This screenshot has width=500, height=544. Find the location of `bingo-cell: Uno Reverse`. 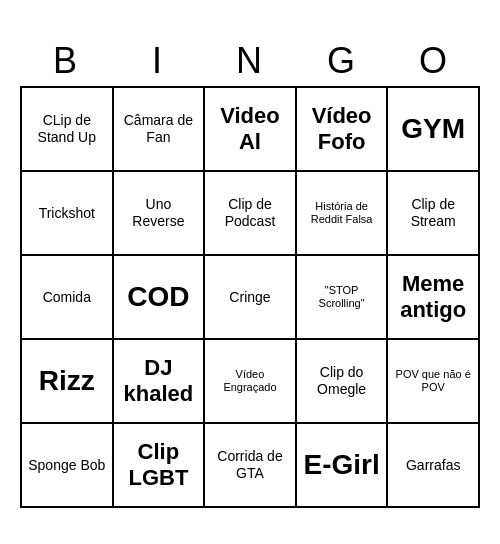

bingo-cell: Uno Reverse is located at coordinates (160, 214).